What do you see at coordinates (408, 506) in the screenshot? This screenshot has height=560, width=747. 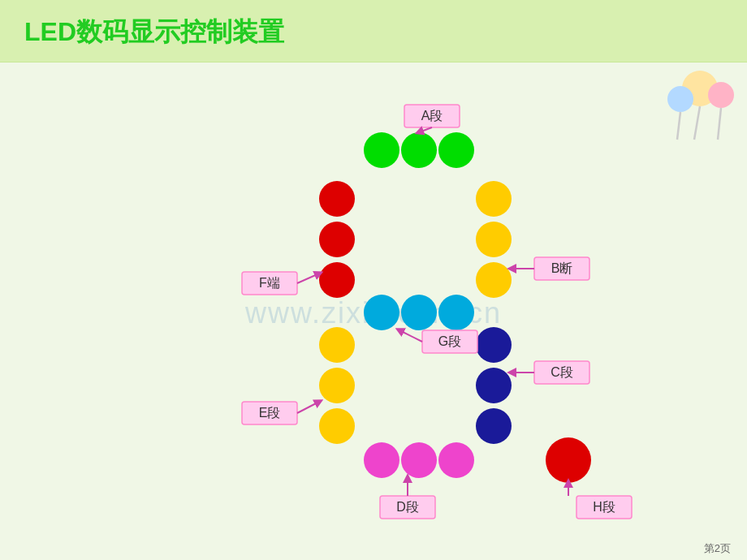 I see `label-d: D段` at bounding box center [408, 506].